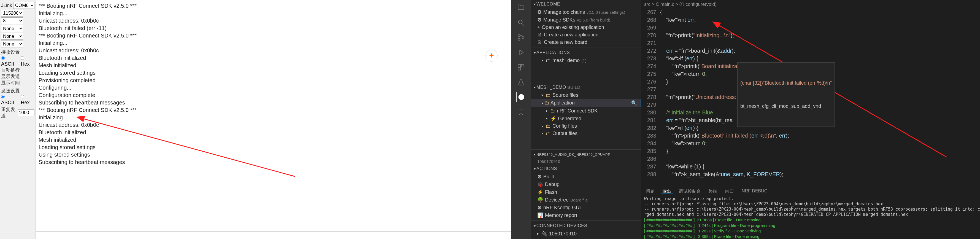 This screenshot has height=239, width=980. I want to click on create-app-item: 🗎 Create a new application, so click(586, 35).